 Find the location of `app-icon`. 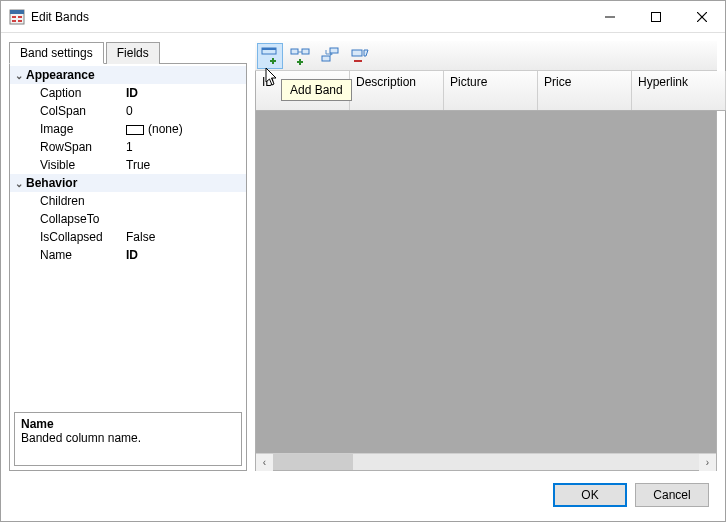

app-icon is located at coordinates (17, 17).